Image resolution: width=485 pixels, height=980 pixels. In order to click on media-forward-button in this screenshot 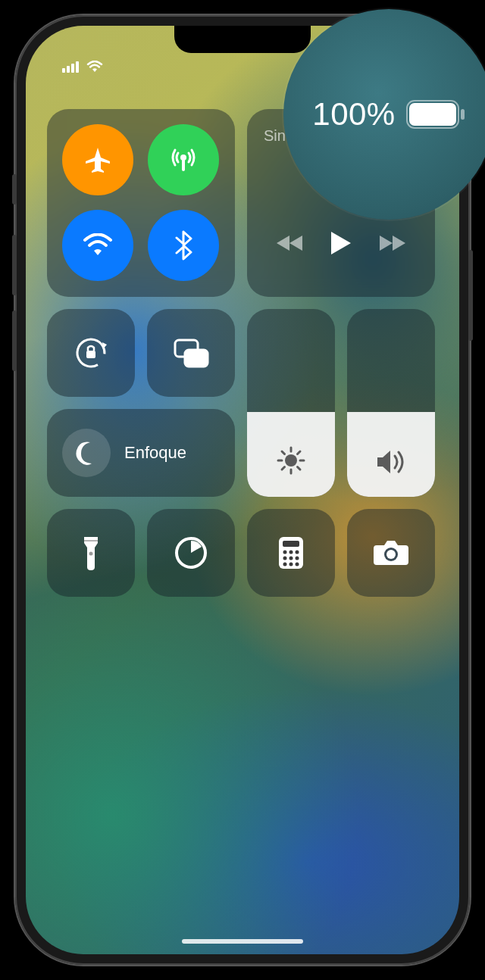, I will do `click(392, 243)`.